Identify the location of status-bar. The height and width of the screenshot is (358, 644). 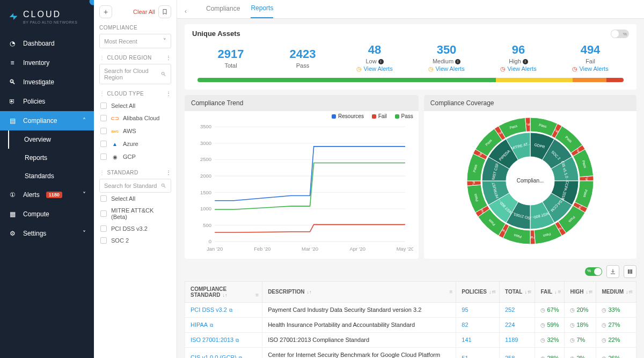
(411, 80).